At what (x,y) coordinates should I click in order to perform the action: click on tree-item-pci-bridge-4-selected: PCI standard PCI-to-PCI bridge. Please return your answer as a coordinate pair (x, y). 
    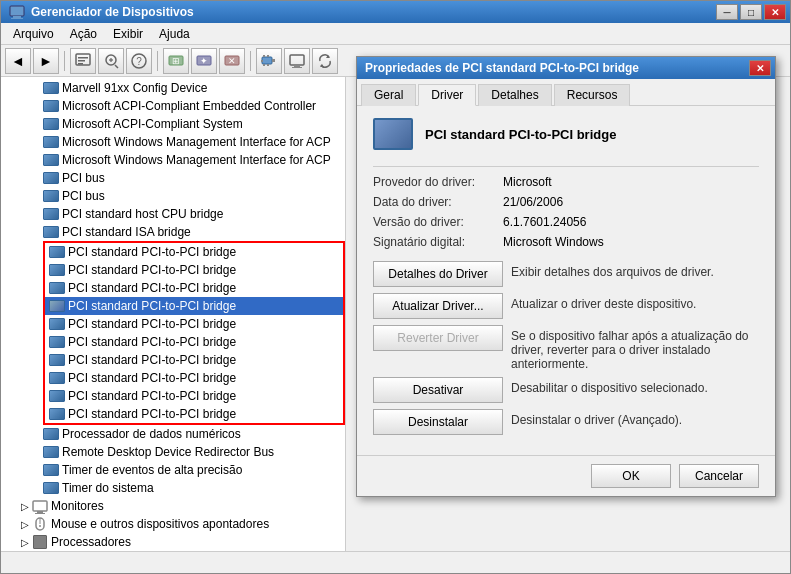
    Looking at the image, I should click on (194, 306).